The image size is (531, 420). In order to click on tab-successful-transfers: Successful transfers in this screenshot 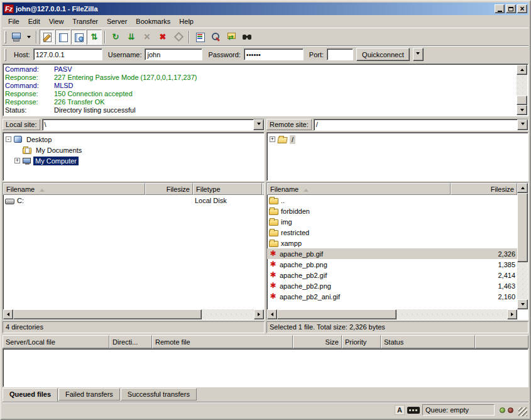, I will do `click(158, 394)`.